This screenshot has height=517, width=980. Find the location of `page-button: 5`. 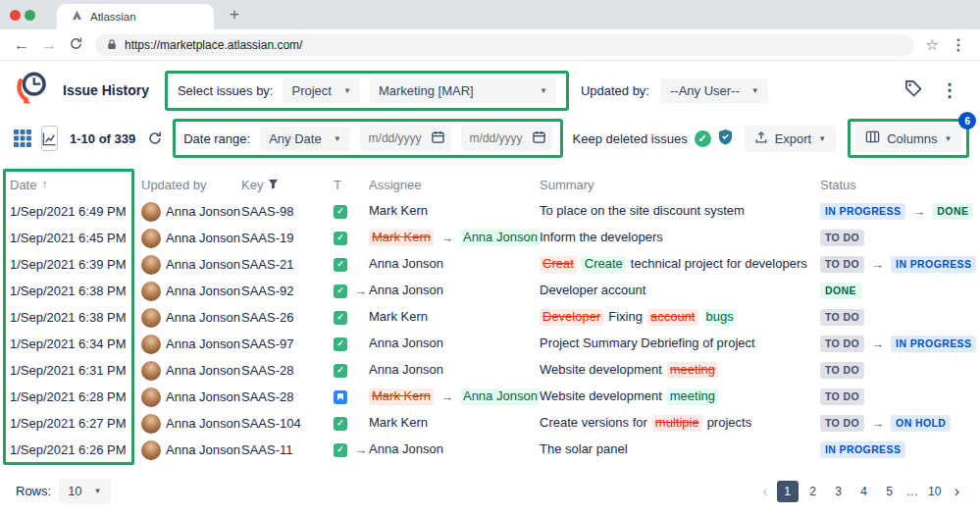

page-button: 5 is located at coordinates (890, 491).